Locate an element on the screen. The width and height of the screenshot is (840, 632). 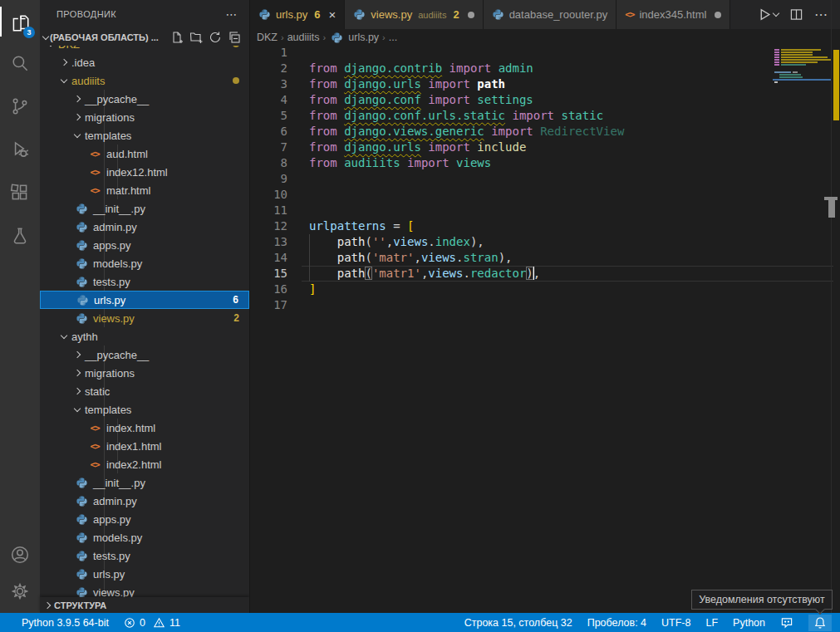
refresh-icon is located at coordinates (215, 37).